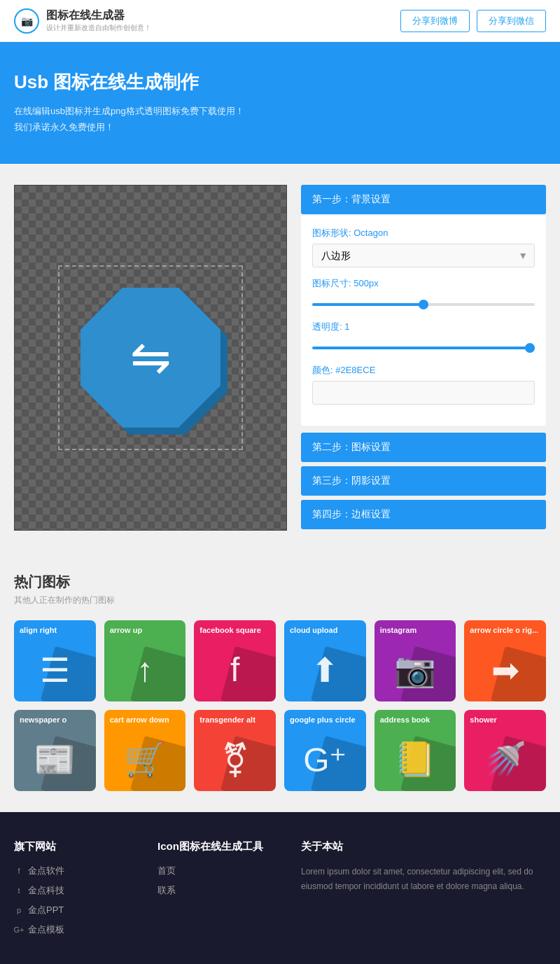 The image size is (560, 964). What do you see at coordinates (235, 760) in the screenshot?
I see `icon-card-image: ⚧` at bounding box center [235, 760].